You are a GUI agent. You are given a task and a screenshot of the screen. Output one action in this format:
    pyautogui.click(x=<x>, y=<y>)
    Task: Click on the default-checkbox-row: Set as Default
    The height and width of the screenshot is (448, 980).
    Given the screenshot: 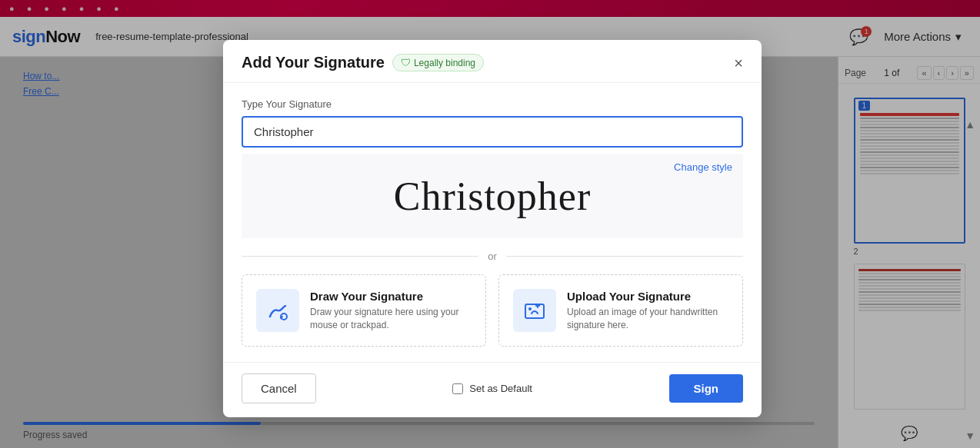 What is the action you would take?
    pyautogui.click(x=492, y=389)
    